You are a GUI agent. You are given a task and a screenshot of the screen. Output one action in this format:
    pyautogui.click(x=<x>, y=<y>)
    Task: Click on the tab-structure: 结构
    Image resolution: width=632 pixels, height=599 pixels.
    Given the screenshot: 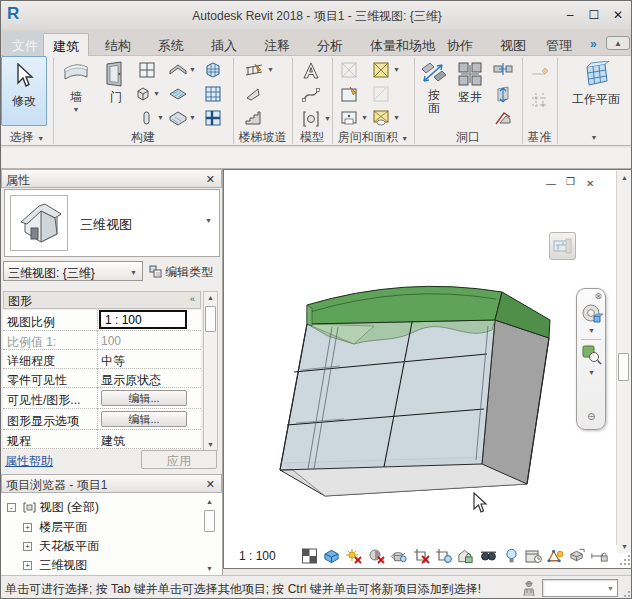 What is the action you would take?
    pyautogui.click(x=118, y=44)
    